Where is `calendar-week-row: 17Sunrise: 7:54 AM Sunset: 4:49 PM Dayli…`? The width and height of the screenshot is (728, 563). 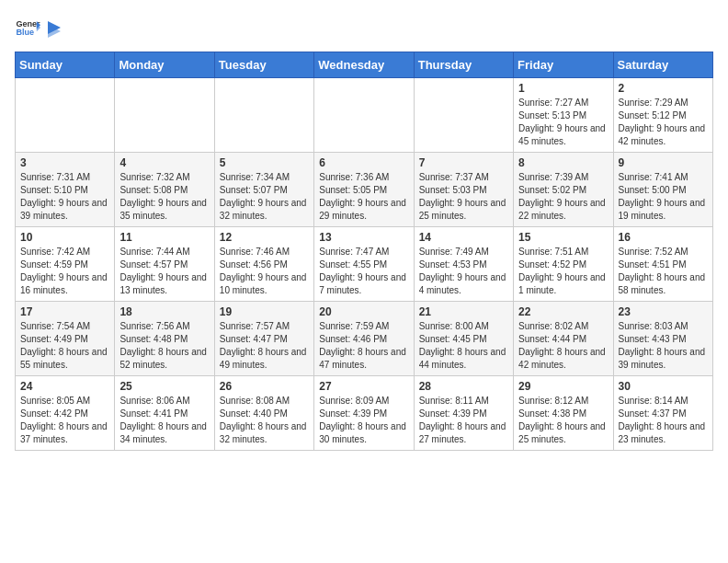
calendar-week-row: 17Sunrise: 7:54 AM Sunset: 4:49 PM Dayli… is located at coordinates (364, 339).